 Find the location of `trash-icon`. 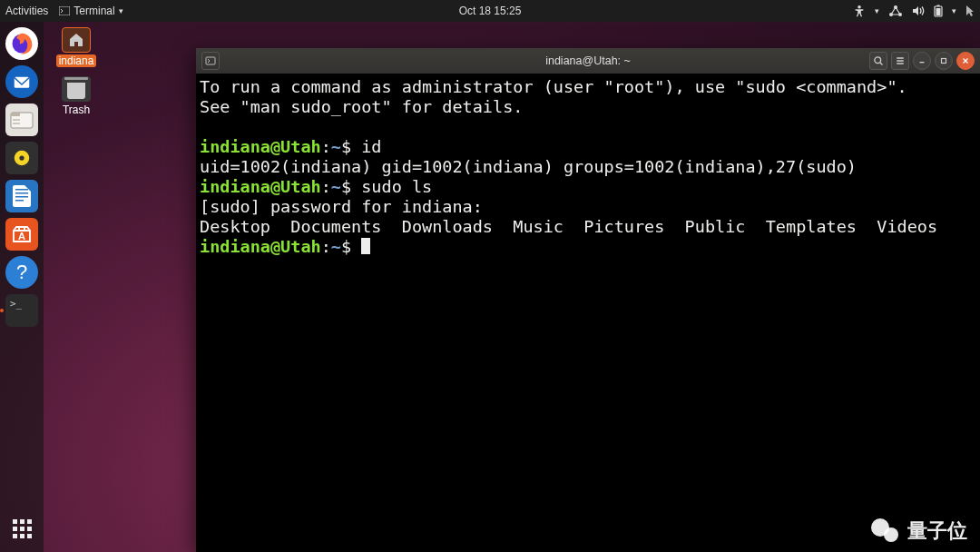

trash-icon is located at coordinates (76, 89).